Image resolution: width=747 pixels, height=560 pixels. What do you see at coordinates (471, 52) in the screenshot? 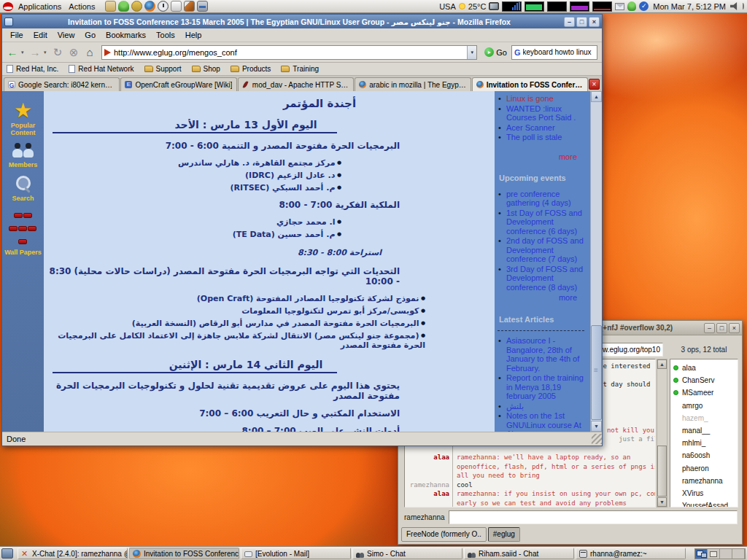
I see `url-dropdown-icon: ▾` at bounding box center [471, 52].